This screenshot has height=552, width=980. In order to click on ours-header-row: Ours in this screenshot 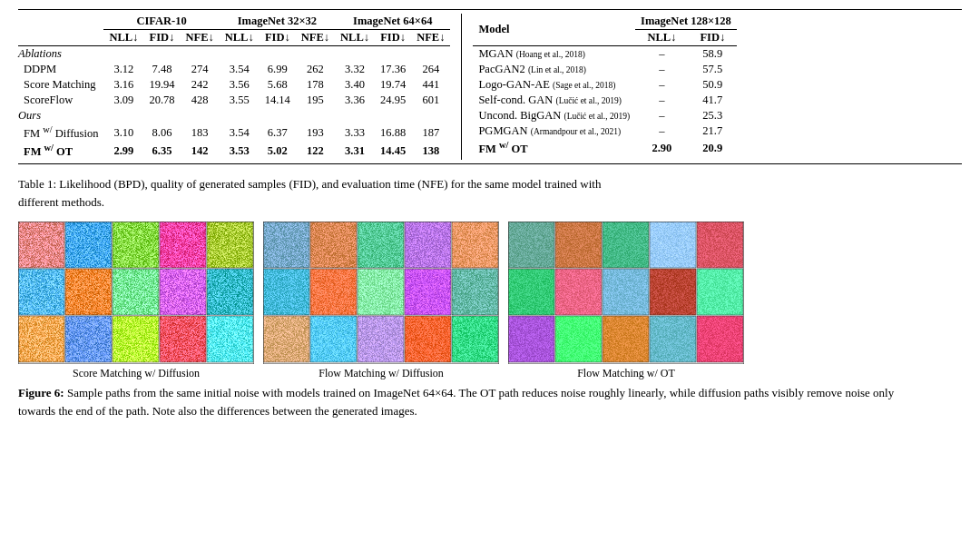, I will do `click(234, 116)`.